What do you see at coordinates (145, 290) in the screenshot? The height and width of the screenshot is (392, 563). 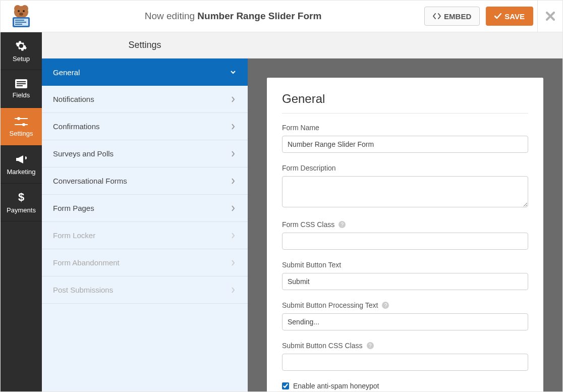 I see `panel-post-submissions: Post Submissions` at bounding box center [145, 290].